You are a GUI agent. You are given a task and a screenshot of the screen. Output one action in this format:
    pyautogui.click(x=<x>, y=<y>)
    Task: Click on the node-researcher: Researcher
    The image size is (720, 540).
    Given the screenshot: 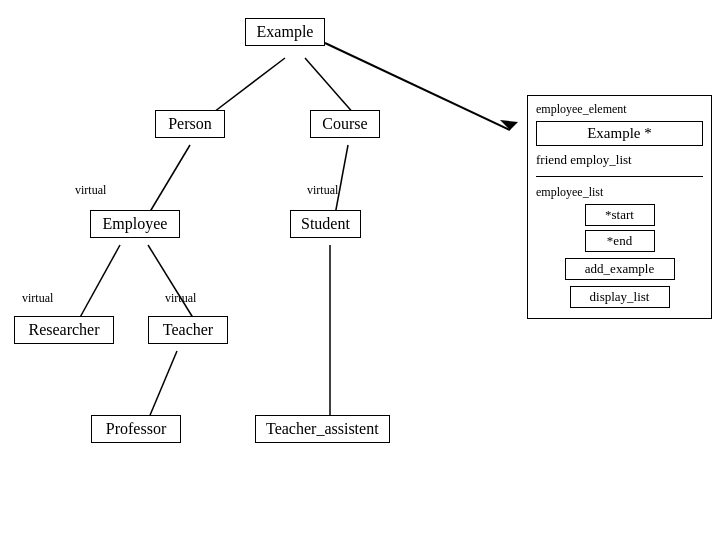 What is the action you would take?
    pyautogui.click(x=64, y=330)
    